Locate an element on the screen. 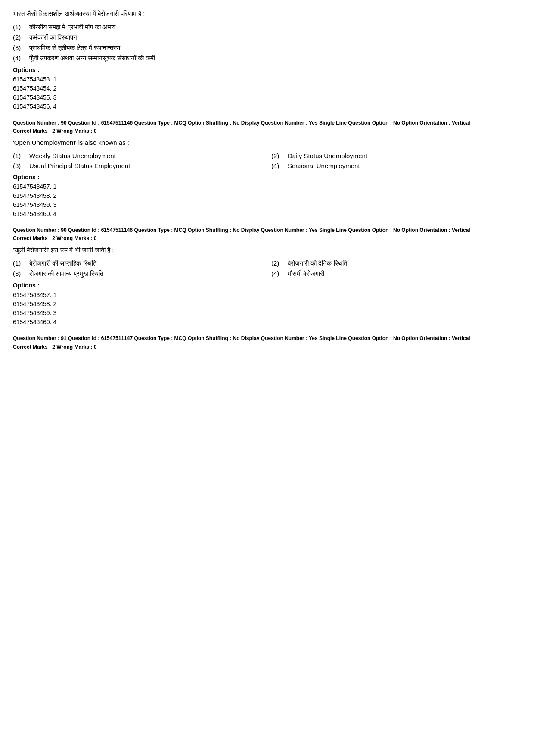  option-text: Usual Principal Status Employment is located at coordinates (80, 166).